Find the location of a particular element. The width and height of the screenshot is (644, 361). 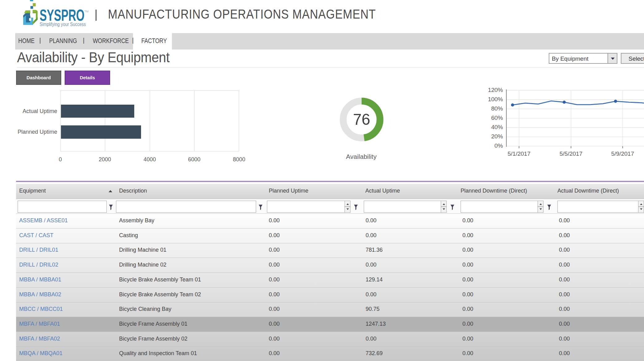

svg-text: 120% is located at coordinates (496, 90).